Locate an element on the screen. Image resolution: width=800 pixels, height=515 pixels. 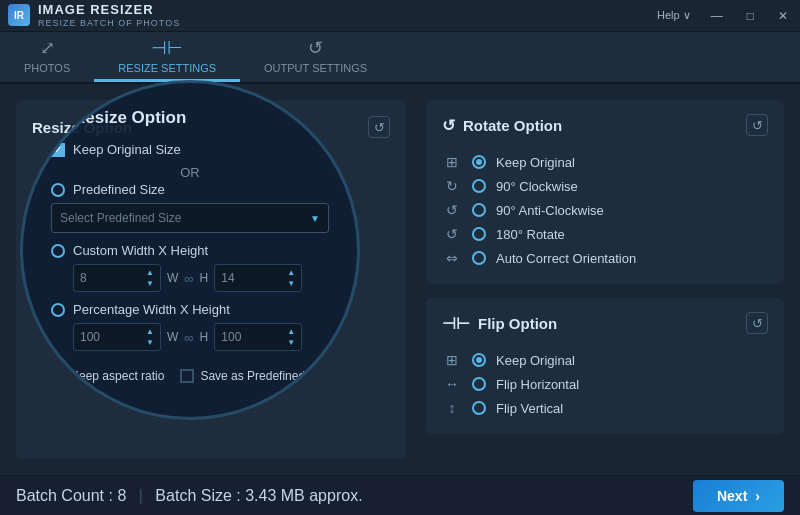
mag-custom-w-input: 8 ▲ ▼ is located at coordinates (117, 278).